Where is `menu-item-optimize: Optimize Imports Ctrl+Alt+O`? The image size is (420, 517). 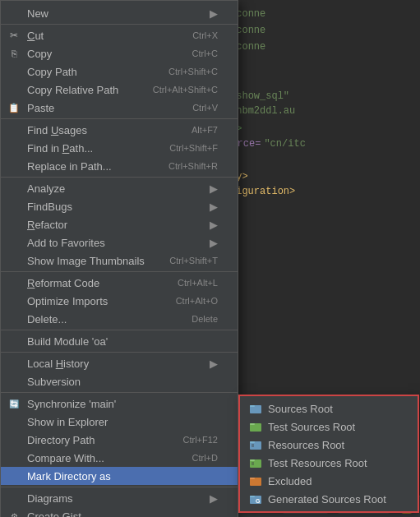 menu-item-optimize: Optimize Imports Ctrl+Alt+O is located at coordinates (119, 301).